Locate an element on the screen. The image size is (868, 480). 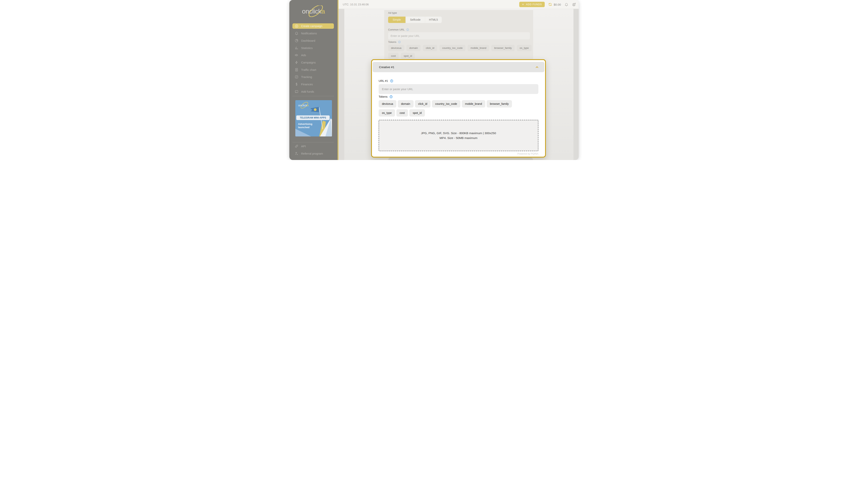
sidebar-item-campaigns: Campaigns is located at coordinates (313, 63).